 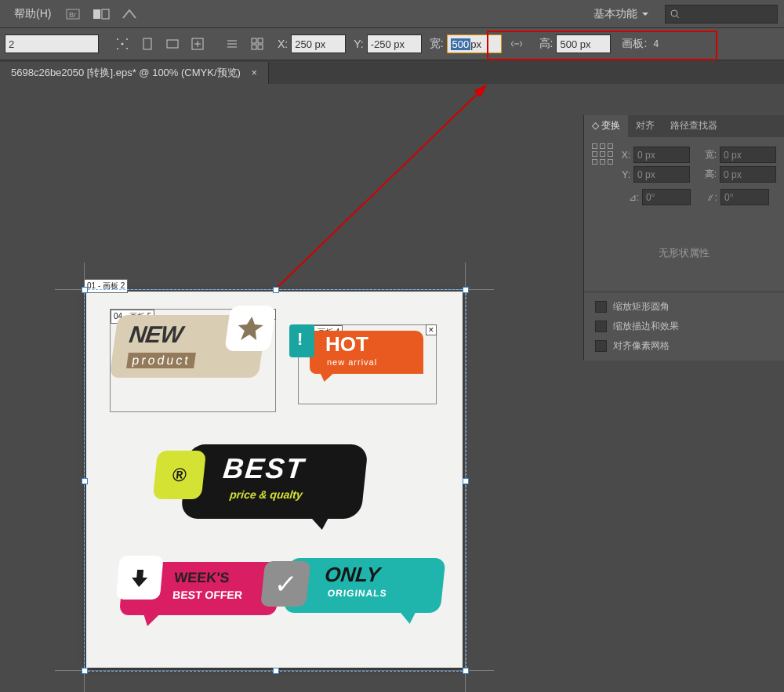 What do you see at coordinates (200, 589) in the screenshot?
I see `badge-week: WEEK'S BEST OFFER` at bounding box center [200, 589].